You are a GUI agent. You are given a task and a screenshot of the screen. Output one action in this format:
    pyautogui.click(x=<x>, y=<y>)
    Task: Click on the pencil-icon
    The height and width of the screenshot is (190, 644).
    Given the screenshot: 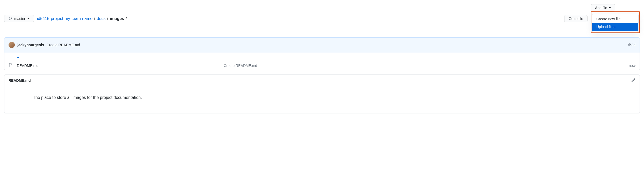 What is the action you would take?
    pyautogui.click(x=633, y=80)
    